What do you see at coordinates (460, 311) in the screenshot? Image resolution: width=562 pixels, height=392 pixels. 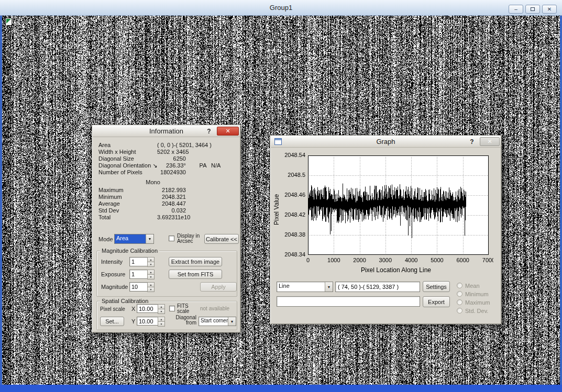 I see `std-dev-radio` at bounding box center [460, 311].